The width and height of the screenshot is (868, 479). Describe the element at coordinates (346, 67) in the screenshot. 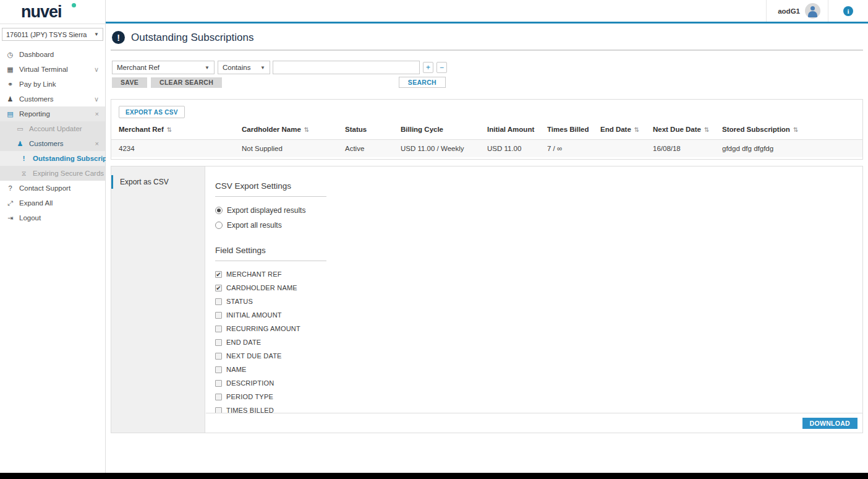

I see `filter-value-input` at that location.